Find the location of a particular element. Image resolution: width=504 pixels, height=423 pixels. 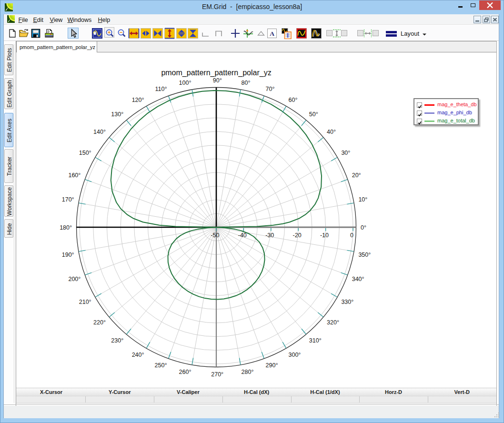

svg-text: 40° is located at coordinates (332, 132).